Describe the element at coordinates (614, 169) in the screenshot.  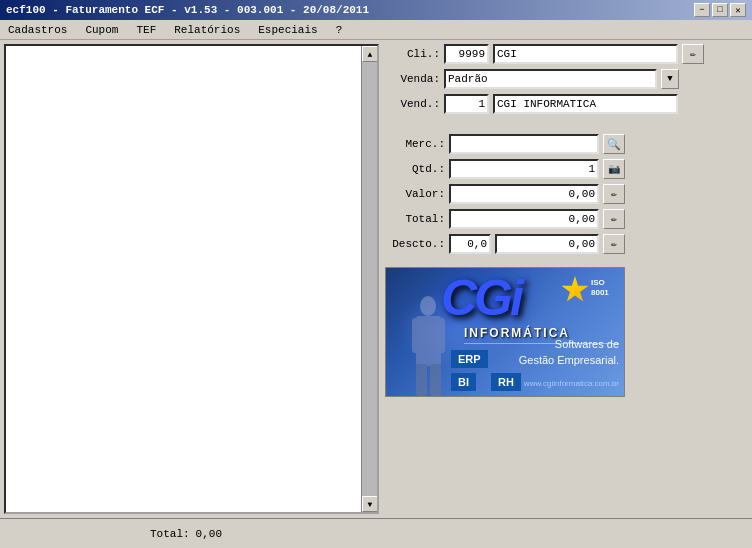
I see `camera-icon: 📷` at that location.